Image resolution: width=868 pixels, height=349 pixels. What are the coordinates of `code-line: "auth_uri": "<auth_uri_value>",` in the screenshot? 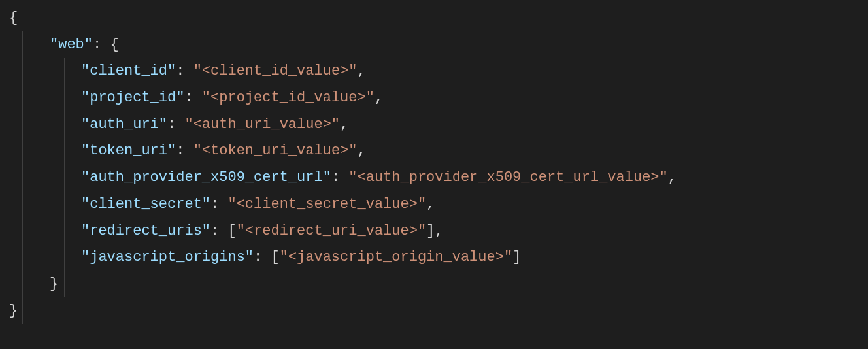 It's located at (434, 125).